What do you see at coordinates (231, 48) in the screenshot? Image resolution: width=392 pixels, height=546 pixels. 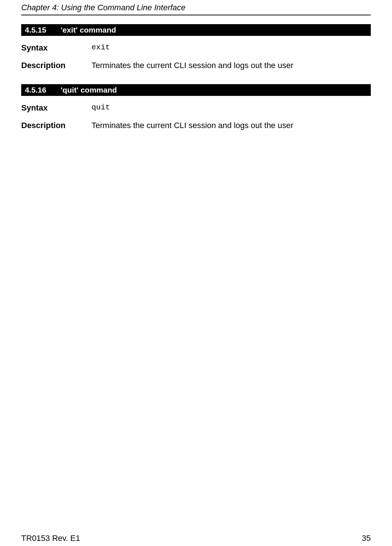 I see `syntax-value: exit` at bounding box center [231, 48].